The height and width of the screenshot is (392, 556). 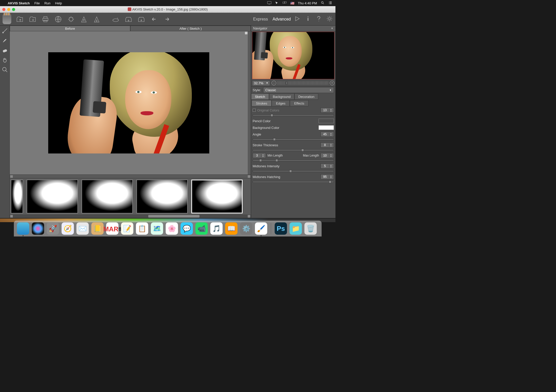 I want to click on original-colors-slider, so click(x=293, y=115).